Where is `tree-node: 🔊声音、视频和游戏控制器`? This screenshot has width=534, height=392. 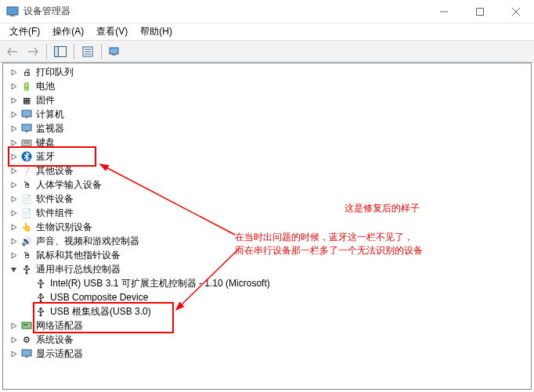 tree-node: 🔊声音、视频和游戏控制器 is located at coordinates (267, 241).